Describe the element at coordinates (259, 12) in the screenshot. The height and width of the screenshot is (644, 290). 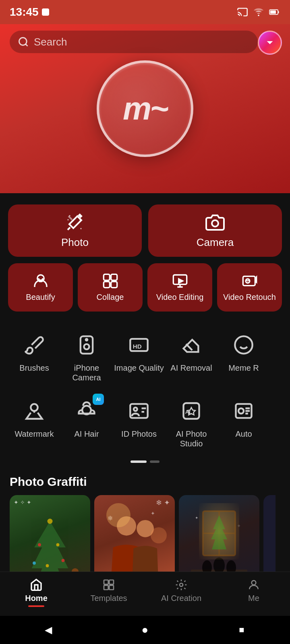
I see `wifi-icon` at that location.